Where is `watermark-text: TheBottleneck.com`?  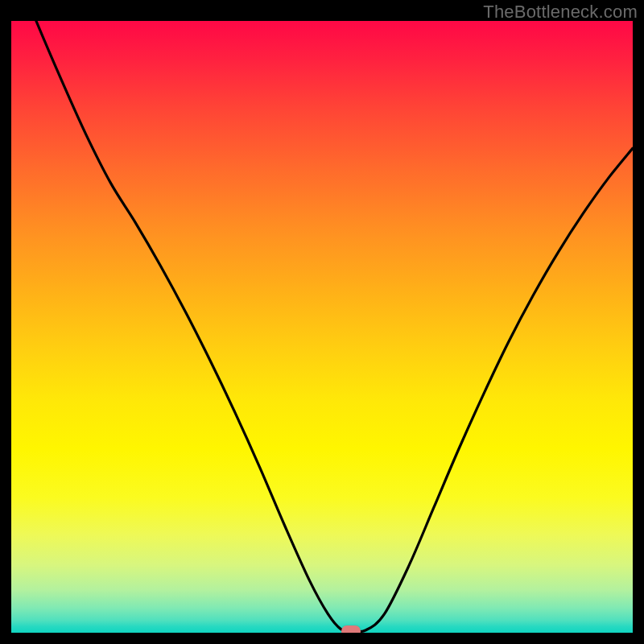 watermark-text: TheBottleneck.com is located at coordinates (560, 12).